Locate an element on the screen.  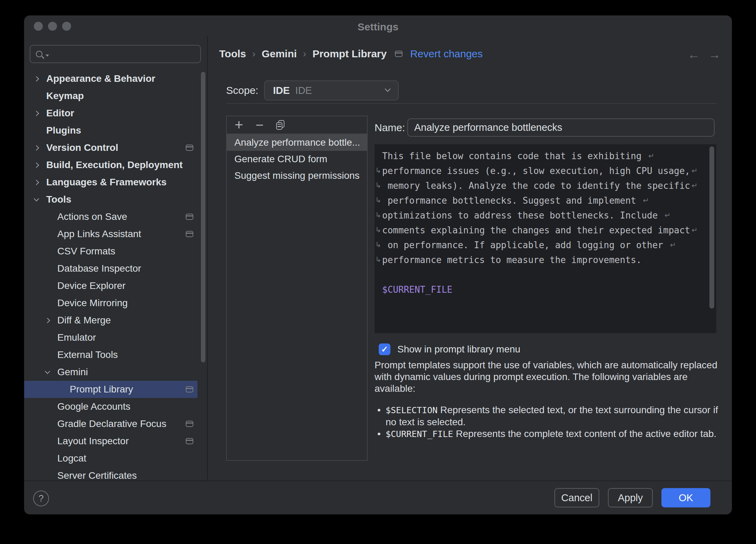
sidebar-item-prompt-library: Prompt Library is located at coordinates (111, 389).